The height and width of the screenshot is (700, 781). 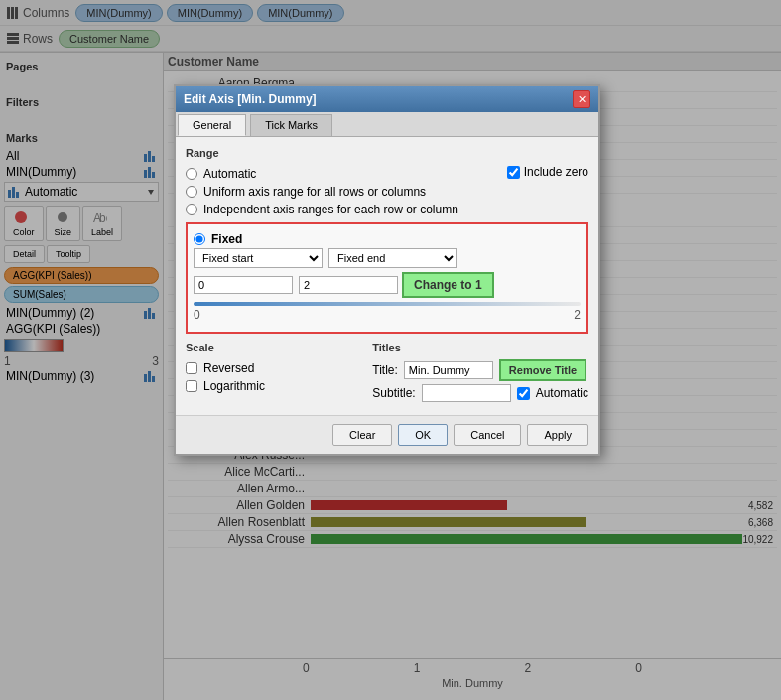 I want to click on tab-tick-marks: Tick Marks, so click(x=292, y=125).